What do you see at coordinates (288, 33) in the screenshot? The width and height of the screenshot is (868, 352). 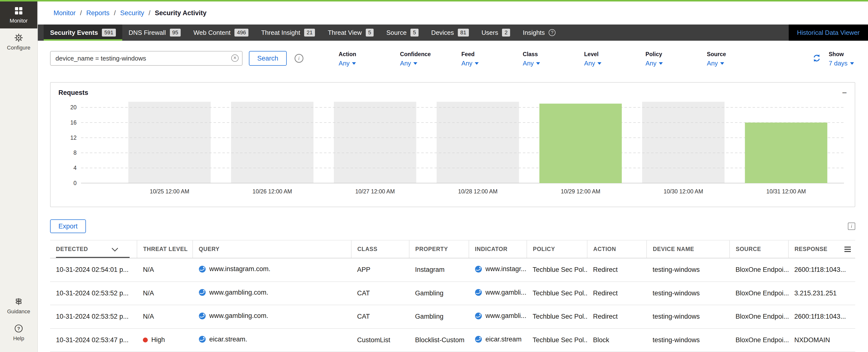 I see `tab-threat-insight: Threat Insight21` at bounding box center [288, 33].